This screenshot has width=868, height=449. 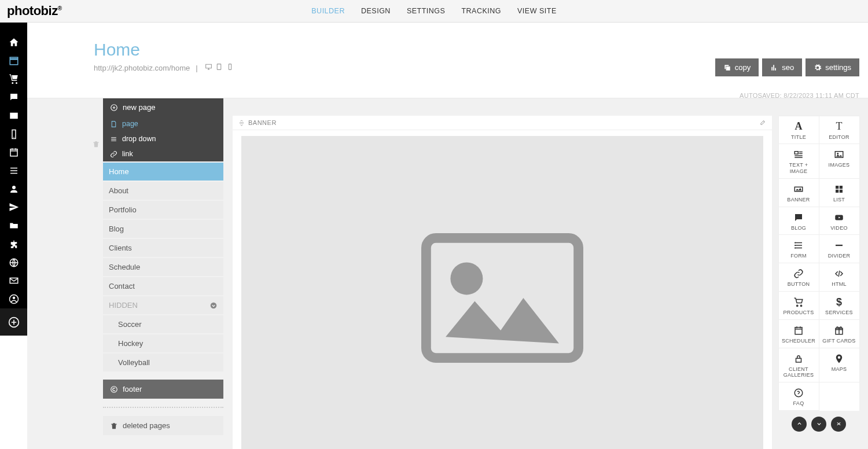 What do you see at coordinates (818, 68) in the screenshot?
I see `gear-icon` at bounding box center [818, 68].